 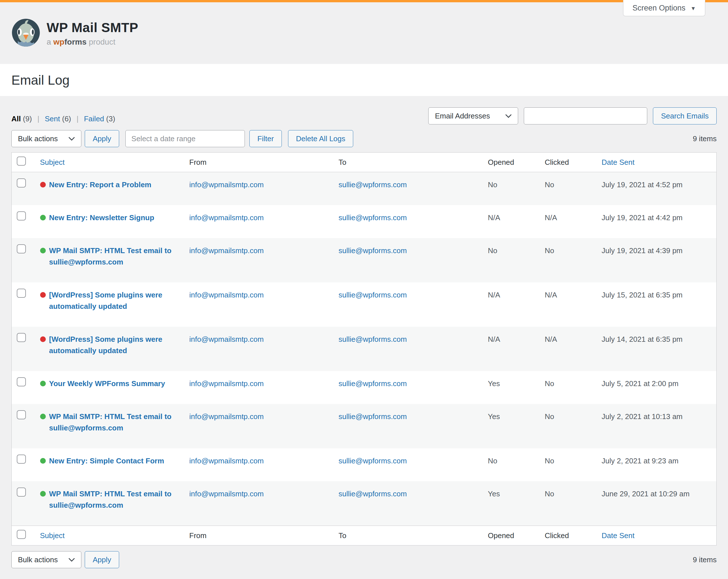 What do you see at coordinates (656, 503) in the screenshot?
I see `date-sent-cell: June 29, 2021 at 10:29 am` at bounding box center [656, 503].